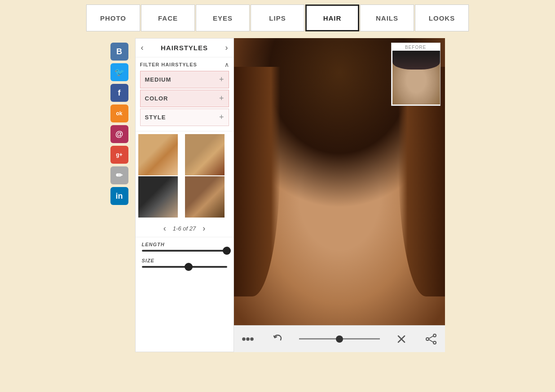 Image resolution: width=555 pixels, height=392 pixels. Describe the element at coordinates (185, 257) in the screenshot. I see `sliders-section: LENGTH SIZE` at that location.